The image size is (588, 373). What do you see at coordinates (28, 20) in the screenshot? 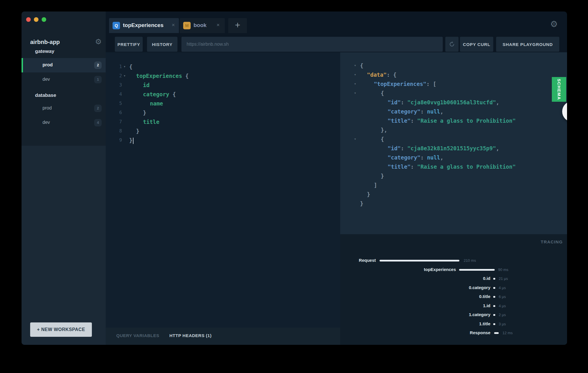
I see `close-window-icon` at bounding box center [28, 20].